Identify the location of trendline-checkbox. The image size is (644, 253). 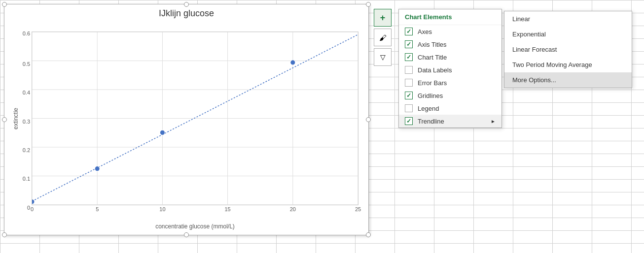
(409, 121).